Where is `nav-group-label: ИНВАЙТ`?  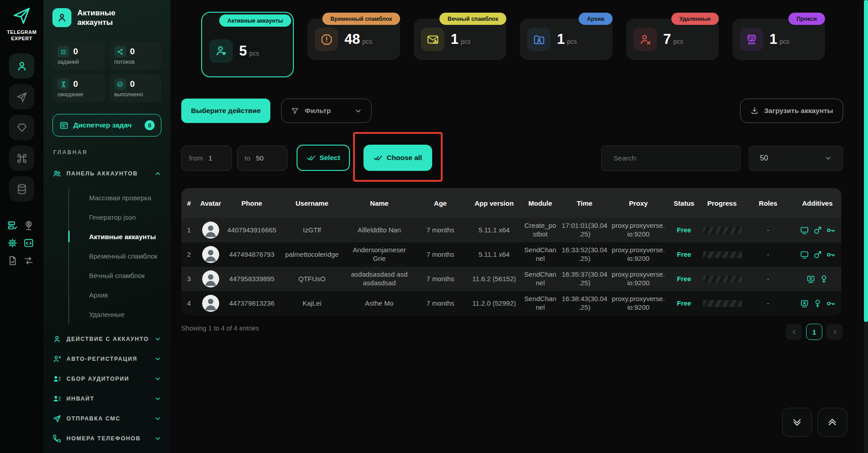 nav-group-label: ИНВАЙТ is located at coordinates (108, 399).